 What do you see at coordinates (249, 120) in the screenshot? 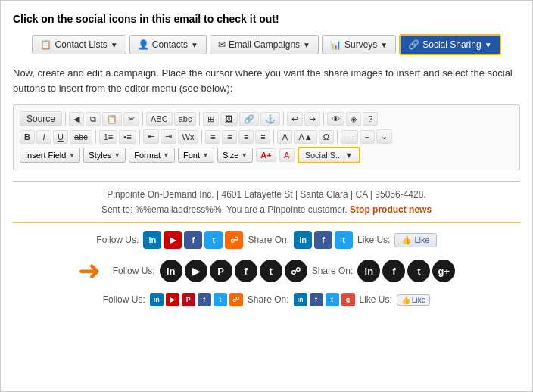
I see `link-btn: 🔗` at bounding box center [249, 120].